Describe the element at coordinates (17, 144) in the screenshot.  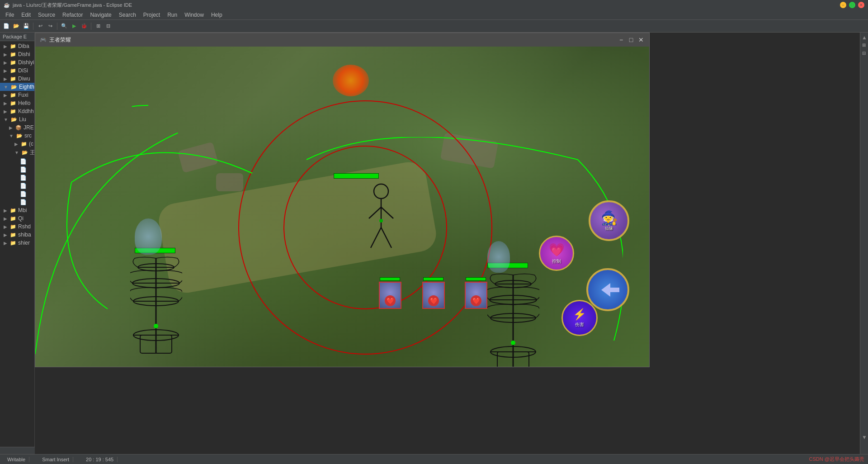
I see `sidebar-item-c: ▶ 📁 (c` at that location.